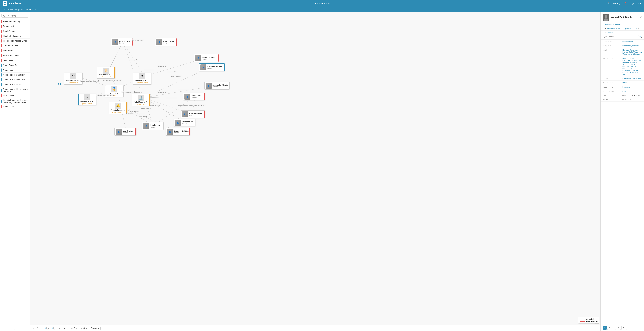  I want to click on person-node: 👤Alexander Flemi...human, so click(217, 86).